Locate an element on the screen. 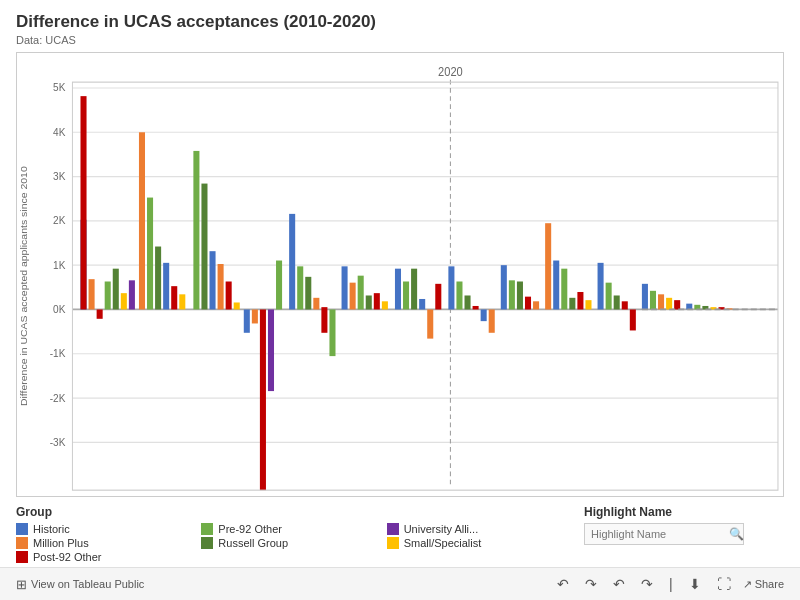 Image resolution: width=800 pixels, height=600 pixels. svg-text: 2K is located at coordinates (60, 220).